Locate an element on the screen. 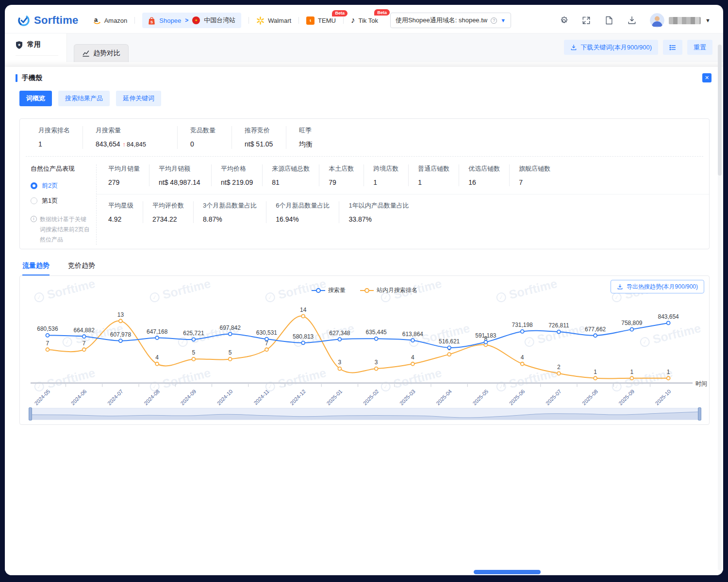 This screenshot has width=728, height=582. legend-label: 站内月搜索排名 is located at coordinates (397, 290).